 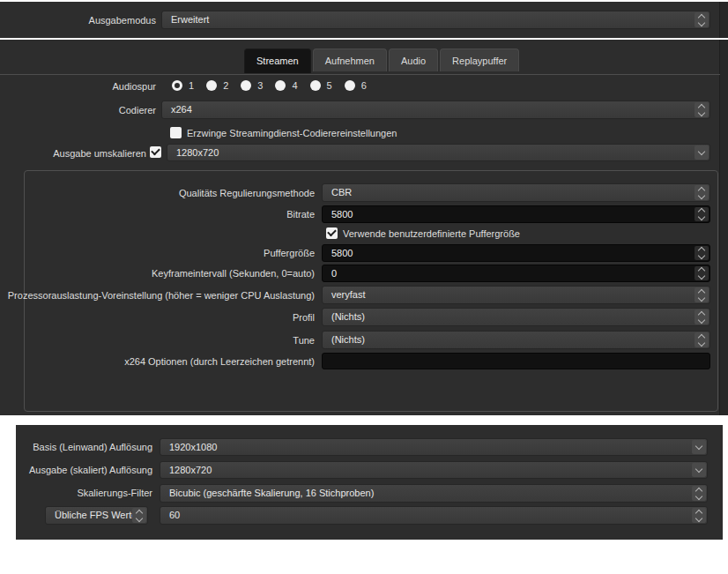 I want to click on x264-options-input, so click(x=516, y=362).